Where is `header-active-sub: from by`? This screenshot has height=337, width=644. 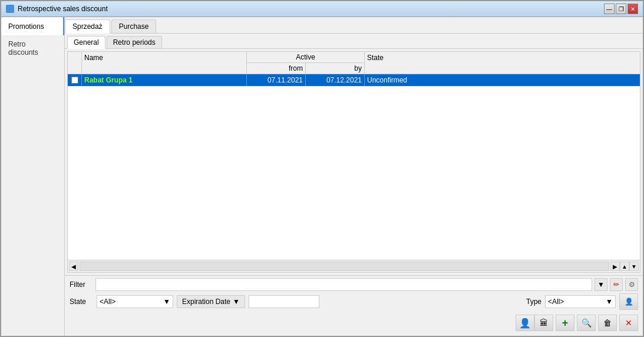 header-active-sub: from by is located at coordinates (305, 68).